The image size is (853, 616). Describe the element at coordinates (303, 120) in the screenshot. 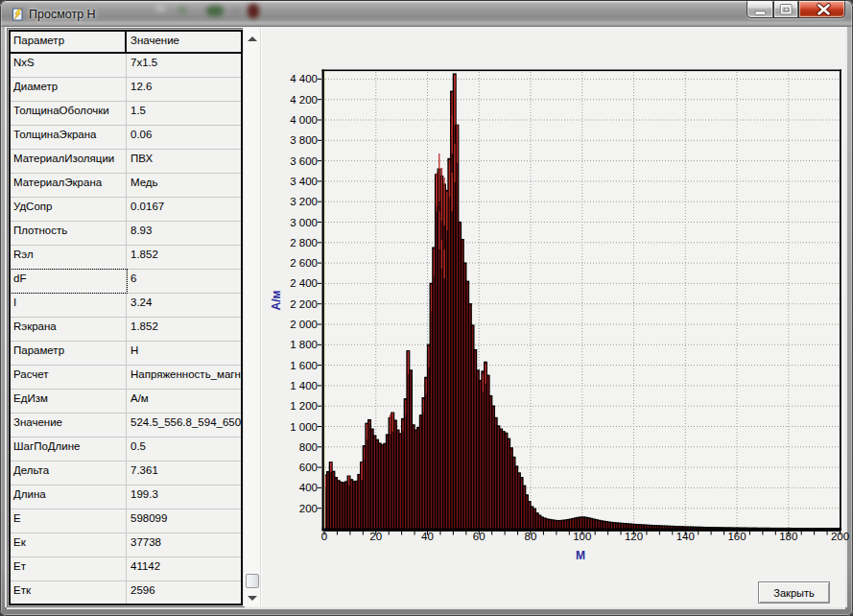

I see `svg-text: 4 000` at that location.